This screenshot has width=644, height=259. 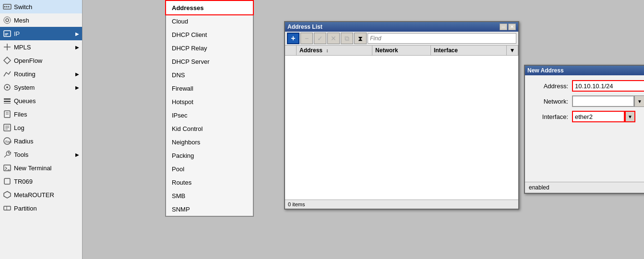 What do you see at coordinates (7, 74) in the screenshot?
I see `routing-icon` at bounding box center [7, 74].